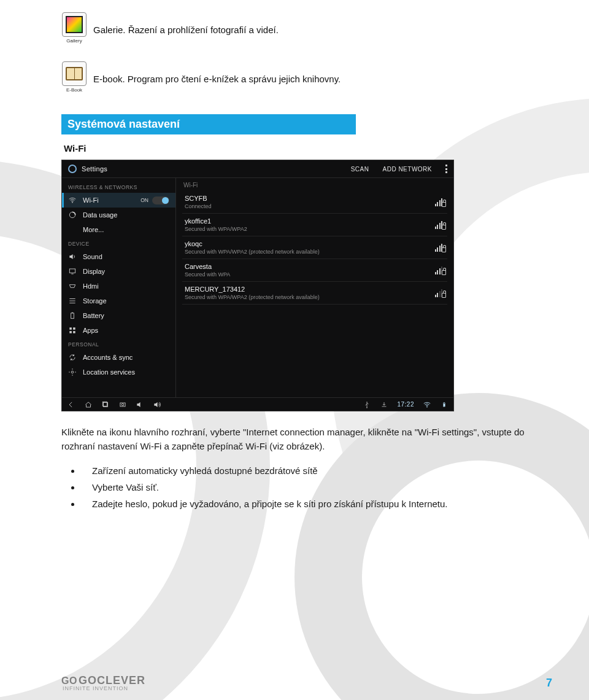 The width and height of the screenshot is (589, 700). I want to click on page-footer: GO GOCLEVER INFINITE INVENTION 7, so click(294, 683).